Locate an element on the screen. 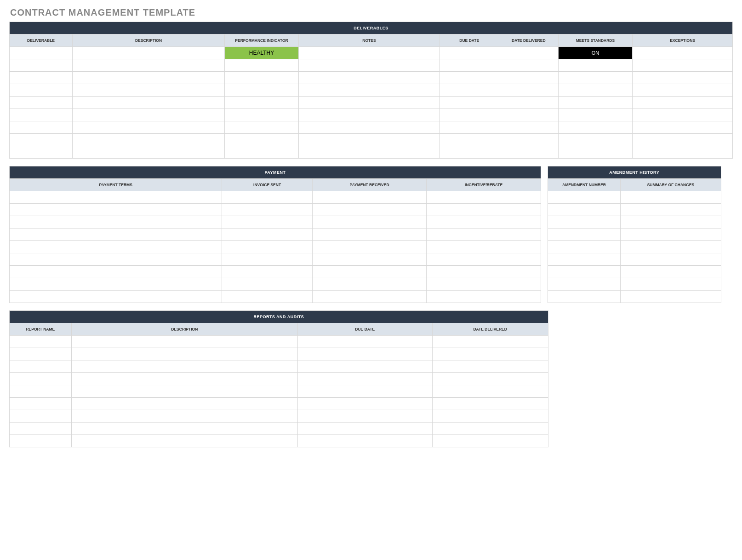 Image resolution: width=742 pixels, height=560 pixels. meets-standards-cell: ON is located at coordinates (595, 53).